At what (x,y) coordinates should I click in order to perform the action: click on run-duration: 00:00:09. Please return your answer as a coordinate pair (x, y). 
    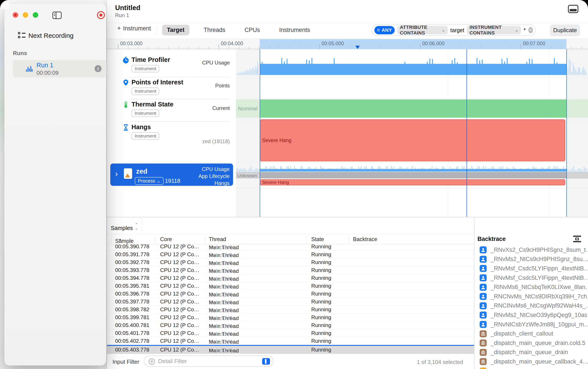
    Looking at the image, I should click on (48, 73).